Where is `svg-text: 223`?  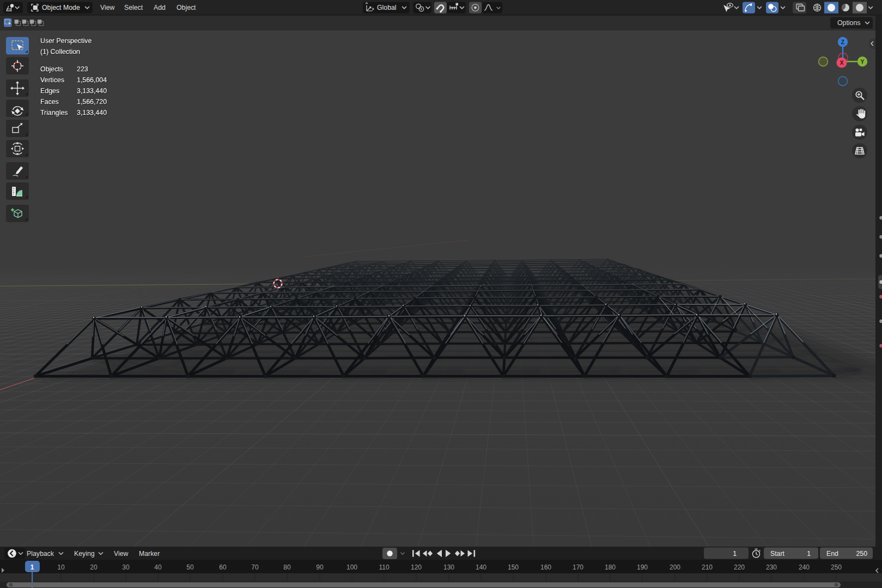
svg-text: 223 is located at coordinates (83, 69).